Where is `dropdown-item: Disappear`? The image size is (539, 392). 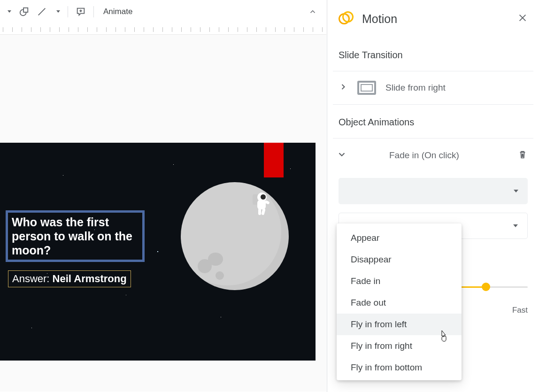 dropdown-item: Disappear is located at coordinates (399, 260).